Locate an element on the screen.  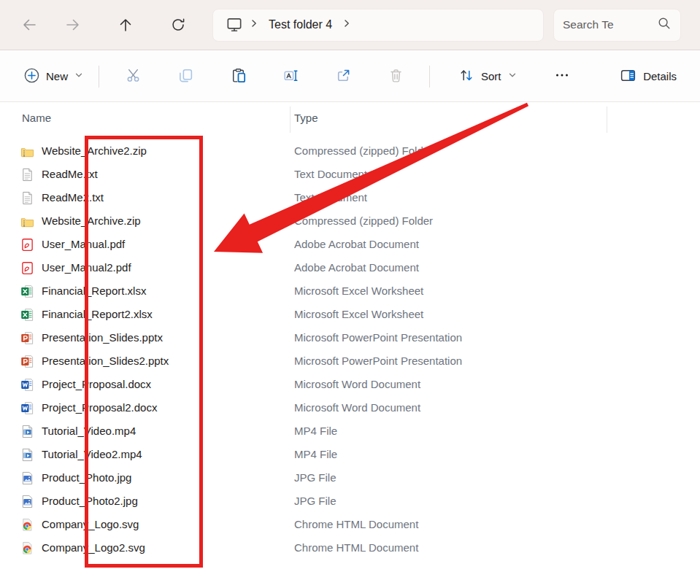
paste-icon is located at coordinates (238, 77).